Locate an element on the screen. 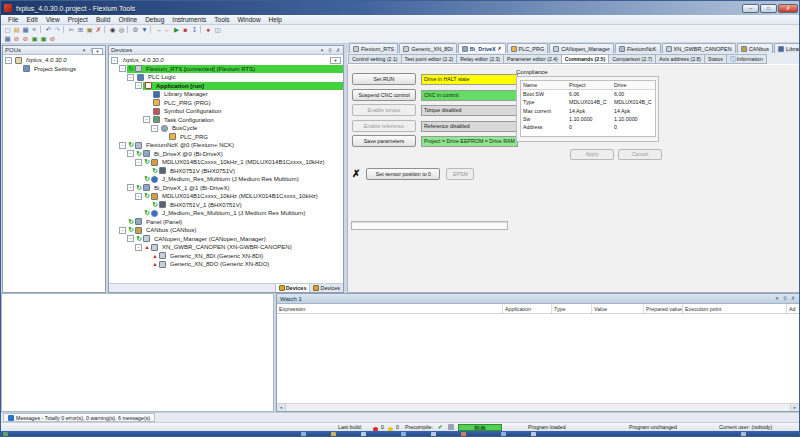 The height and width of the screenshot is (437, 800). reset-icon: ⊘ is located at coordinates (52, 38).